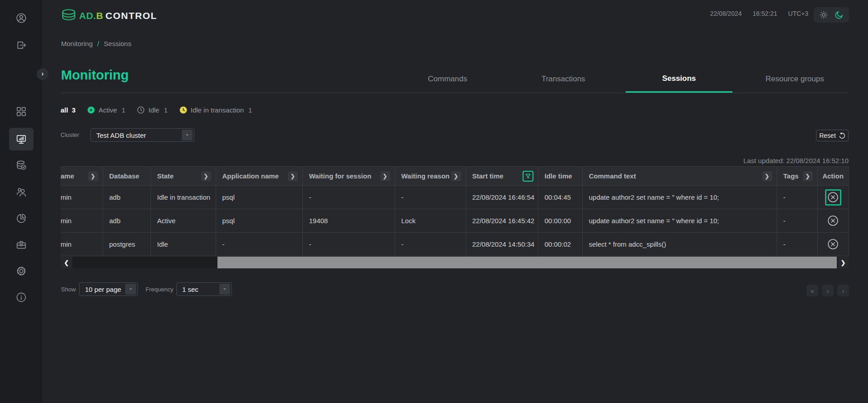 The height and width of the screenshot is (403, 868). What do you see at coordinates (679, 79) in the screenshot?
I see `tab-sessions: Sessions` at bounding box center [679, 79].